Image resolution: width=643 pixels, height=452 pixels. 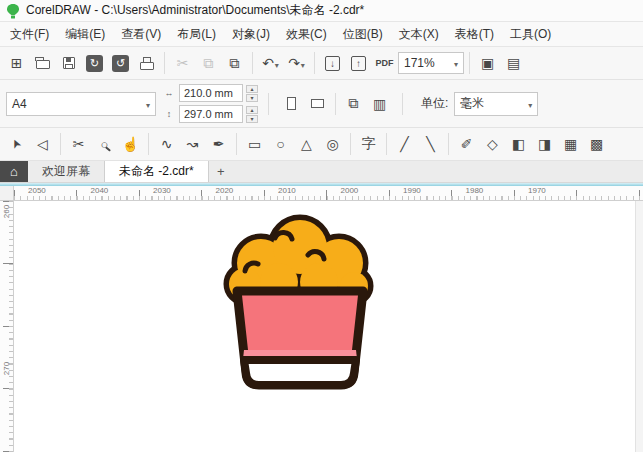 What do you see at coordinates (431, 63) in the screenshot?
I see `zoom-level-combo: 171%` at bounding box center [431, 63].